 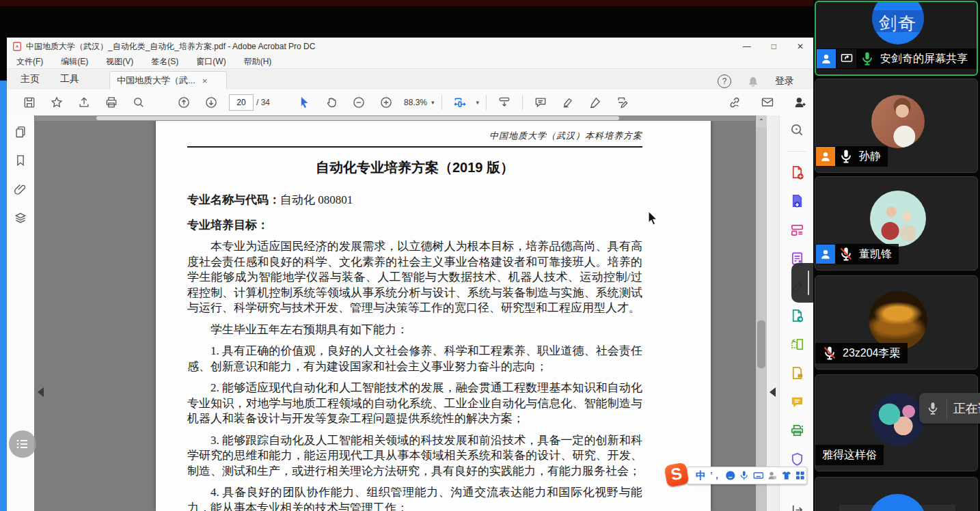 I want to click on participant-tile-partial, so click(x=897, y=494).